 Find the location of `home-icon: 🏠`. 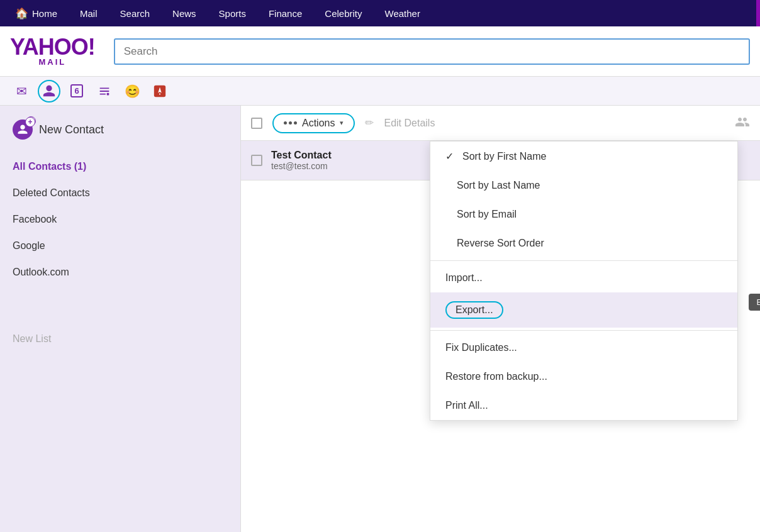

home-icon: 🏠 is located at coordinates (21, 14).